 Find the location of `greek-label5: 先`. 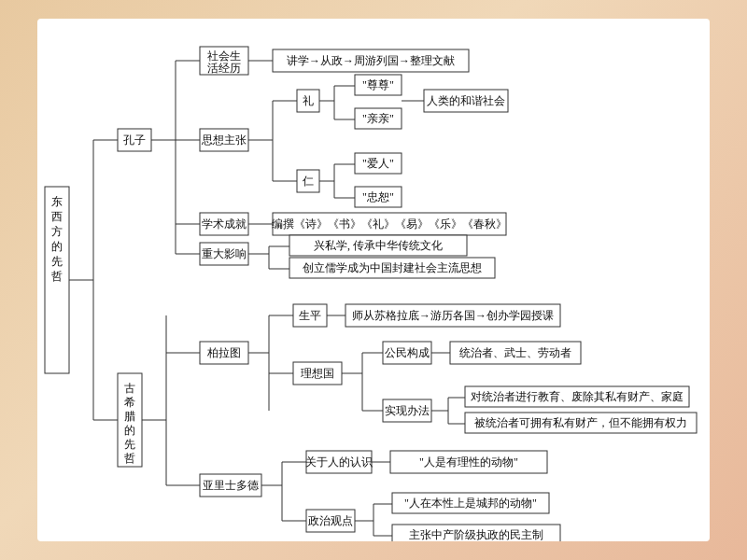

greek-label5: 先 is located at coordinates (130, 444).